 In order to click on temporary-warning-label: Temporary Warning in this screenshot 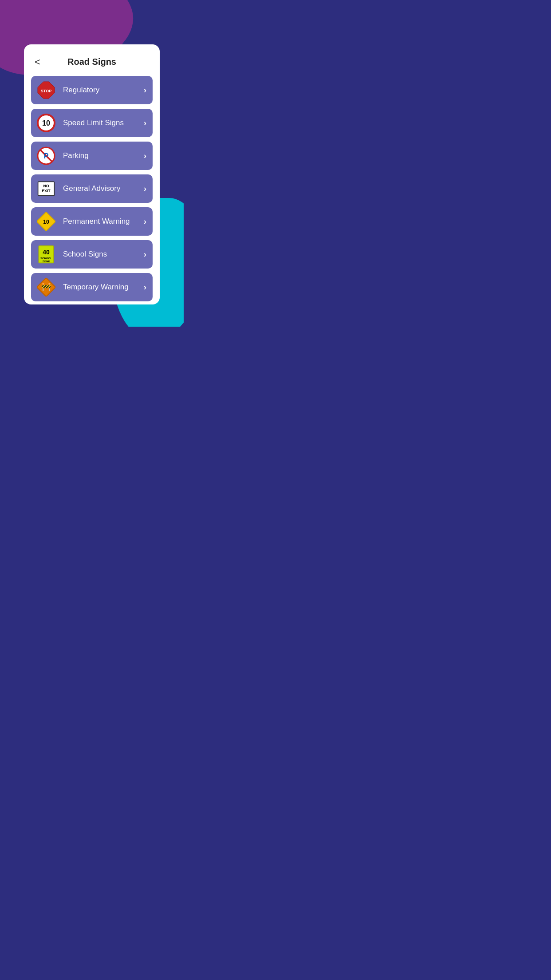, I will do `click(103, 287)`.